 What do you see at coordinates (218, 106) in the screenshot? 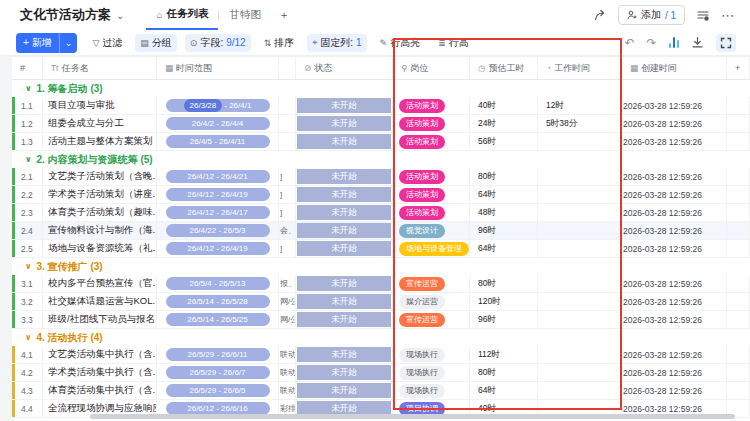
I see `date-range-cell: 26/3/28- 26/4/1` at bounding box center [218, 106].